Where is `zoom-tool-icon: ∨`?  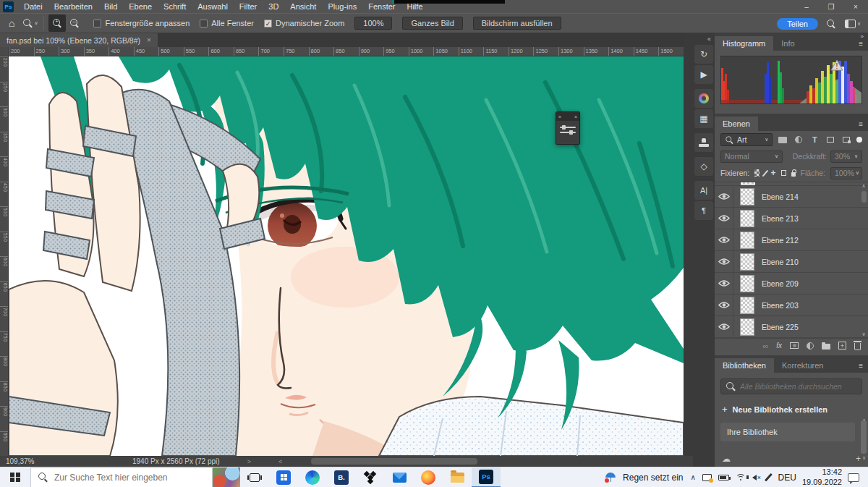
zoom-tool-icon: ∨ is located at coordinates (30, 23).